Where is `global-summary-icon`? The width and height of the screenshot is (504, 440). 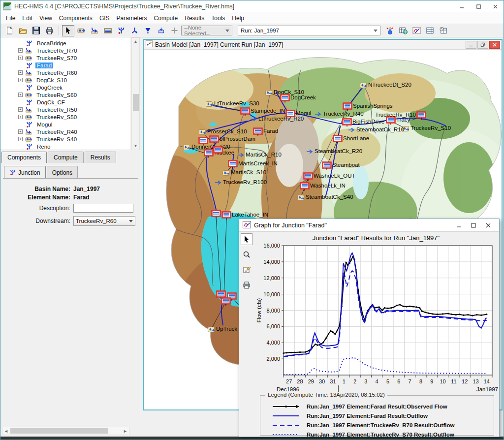 global-summary-icon is located at coordinates (404, 31).